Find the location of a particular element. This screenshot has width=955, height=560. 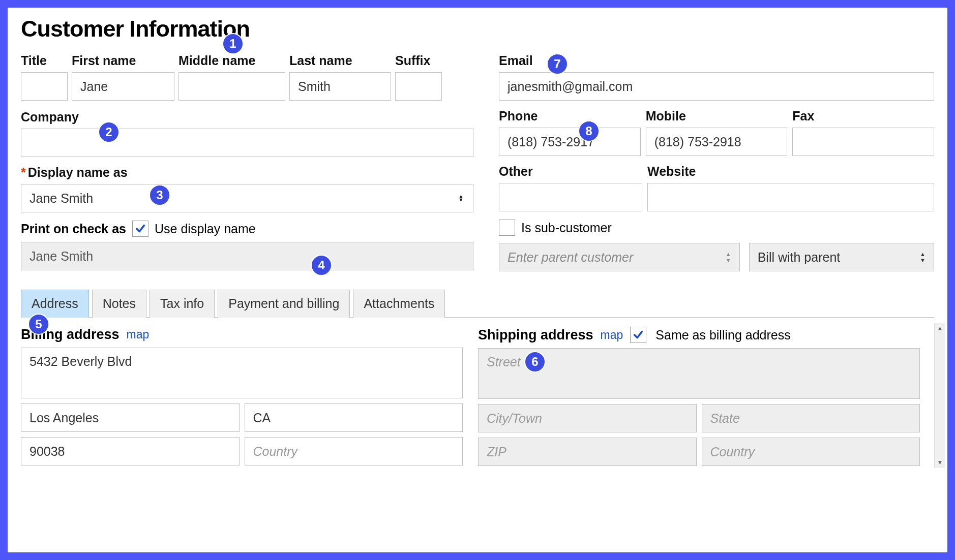

label-first-name: First name is located at coordinates (123, 61).